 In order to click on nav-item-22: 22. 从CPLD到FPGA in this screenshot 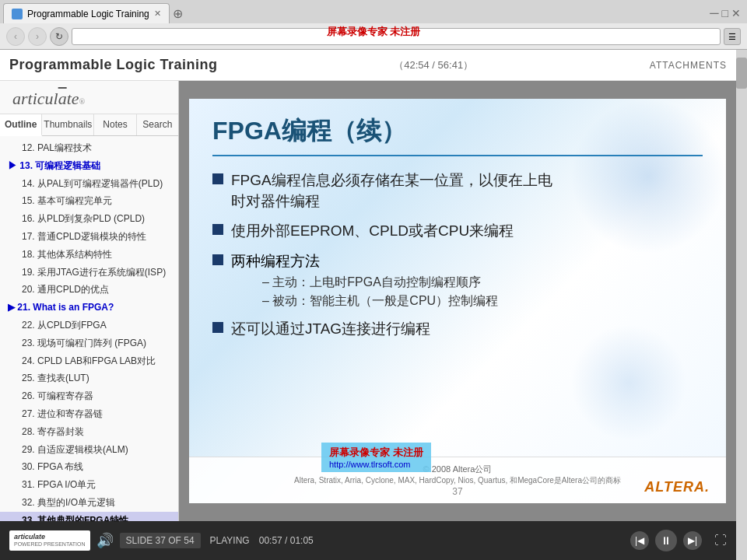, I will do `click(89, 325)`.